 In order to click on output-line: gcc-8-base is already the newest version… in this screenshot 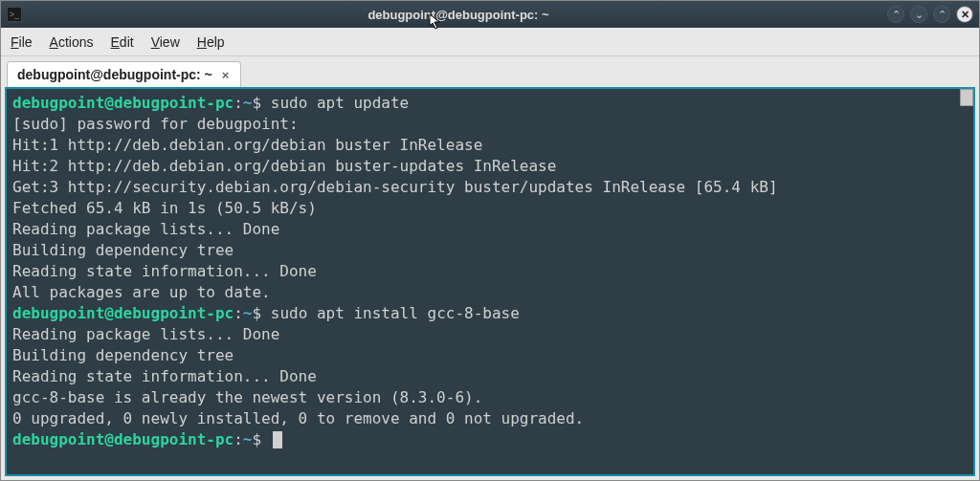, I will do `click(247, 398)`.